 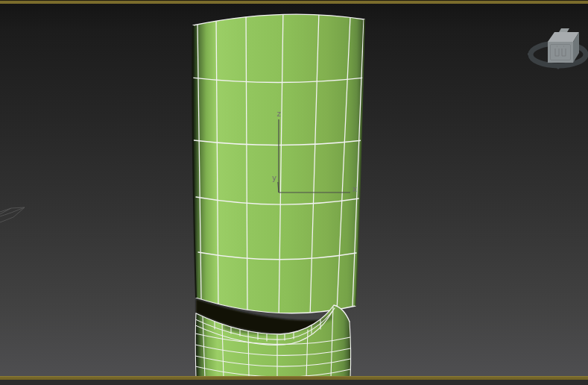 What do you see at coordinates (355, 190) in the screenshot?
I see `axis-label-x: x` at bounding box center [355, 190].